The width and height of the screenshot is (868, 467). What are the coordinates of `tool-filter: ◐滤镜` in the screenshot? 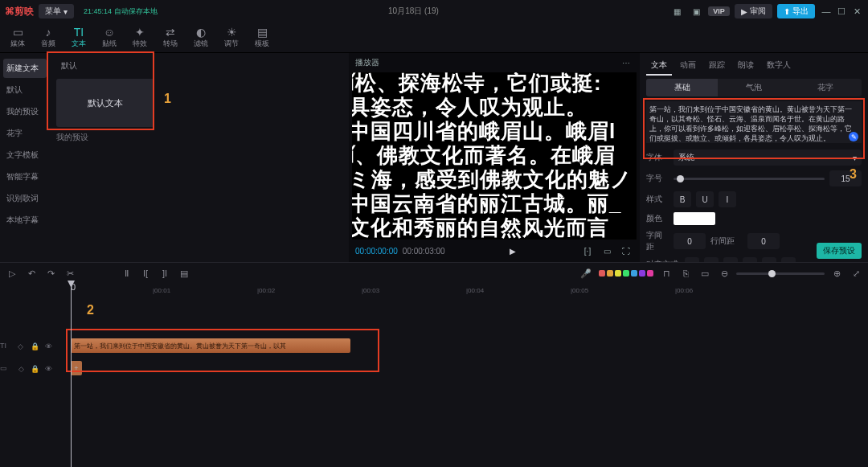 It's located at (201, 37).